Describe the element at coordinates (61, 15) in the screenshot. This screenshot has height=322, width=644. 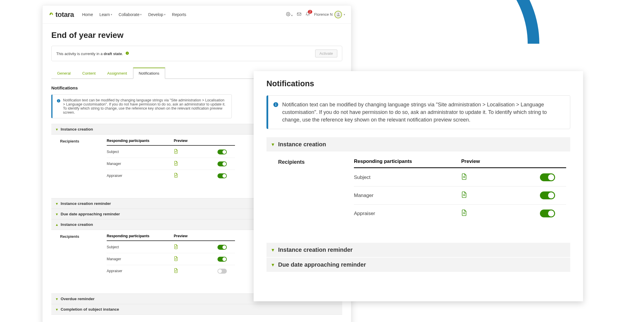
I see `brand-logo: totara` at that location.